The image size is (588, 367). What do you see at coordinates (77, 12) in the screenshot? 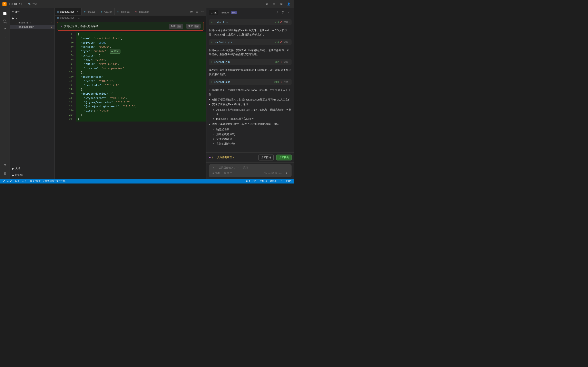
I see `tab-package-json-close: ✕` at bounding box center [77, 12].